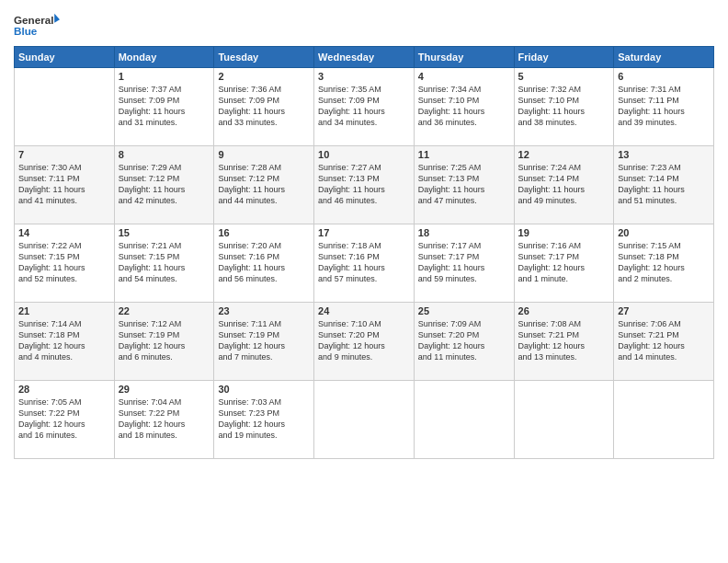  What do you see at coordinates (265, 107) in the screenshot?
I see `calendar-cell: 2Sunrise: 7:36 AM Sunset: 7:09 PM Daylig…` at bounding box center [265, 107].